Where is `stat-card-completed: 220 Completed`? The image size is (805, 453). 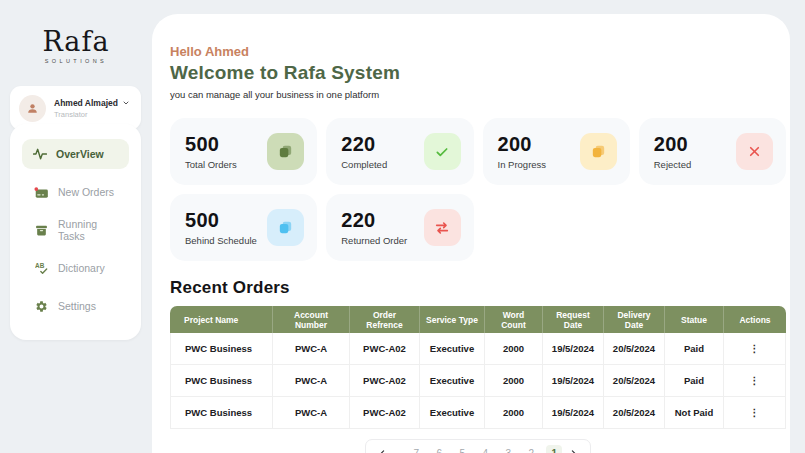
stat-card-completed: 220 Completed is located at coordinates (400, 152).